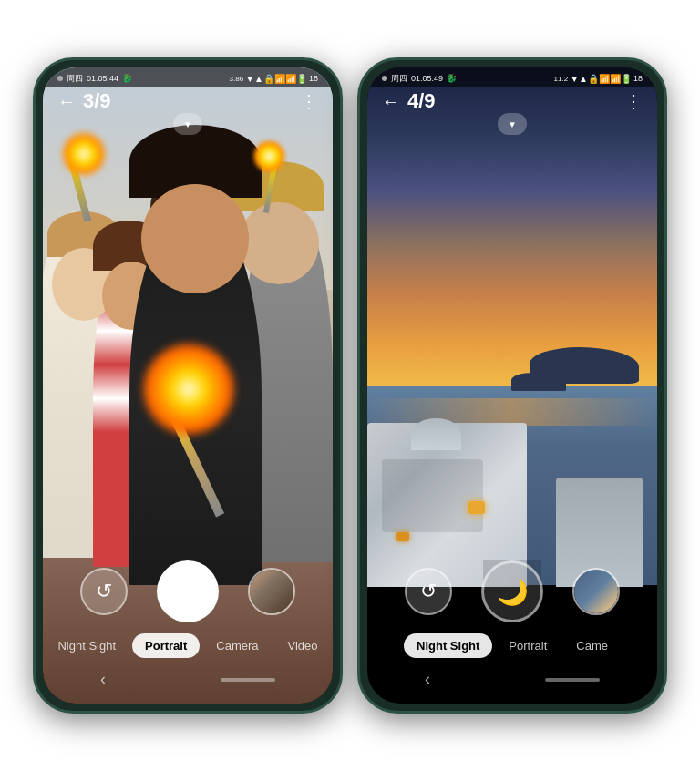  I want to click on wall-shadow, so click(432, 496).